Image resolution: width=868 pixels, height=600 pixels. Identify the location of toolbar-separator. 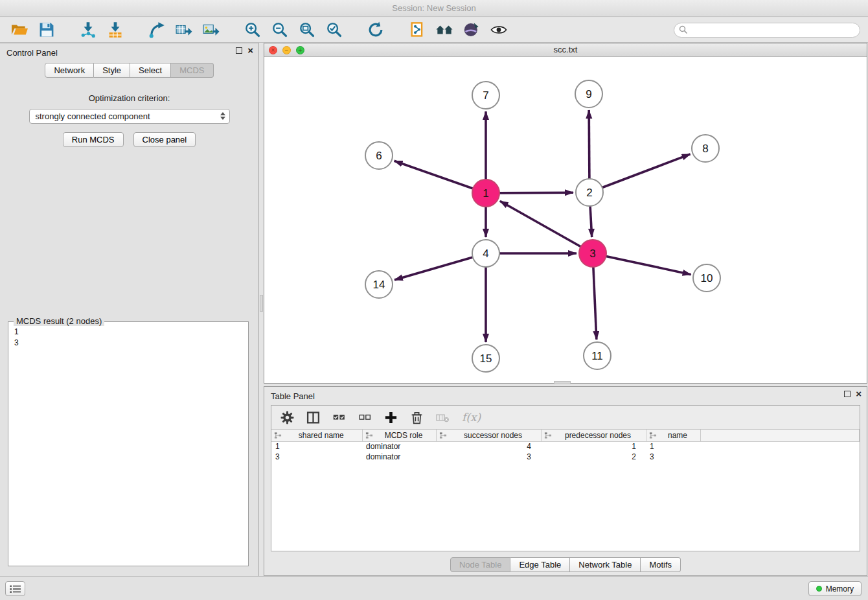
(136, 30).